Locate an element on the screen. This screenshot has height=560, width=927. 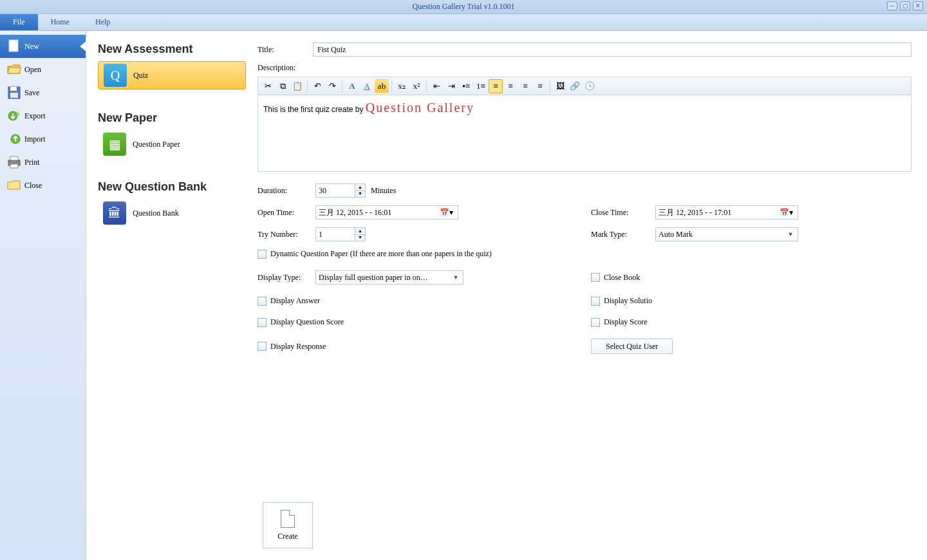
folder-open-icon is located at coordinates (14, 70).